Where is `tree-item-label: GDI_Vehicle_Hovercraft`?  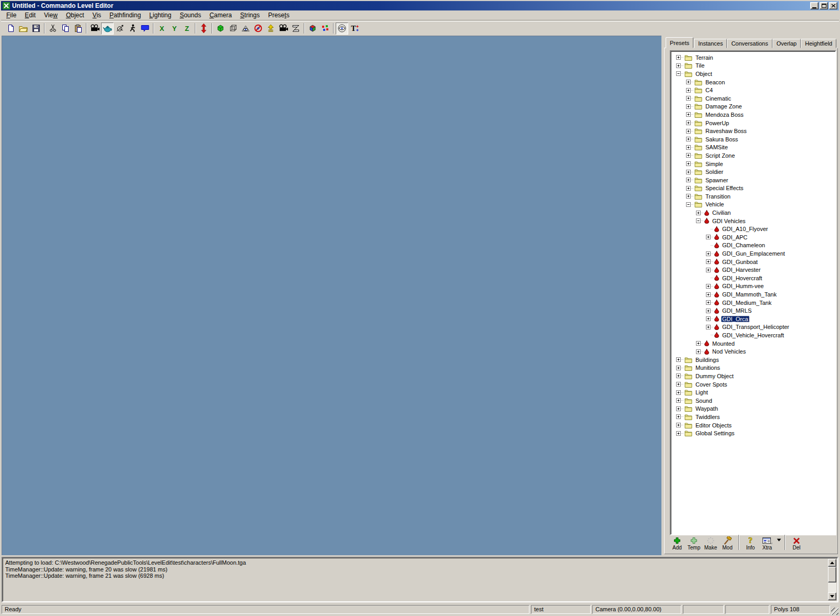
tree-item-label: GDI_Vehicle_Hovercraft is located at coordinates (753, 335).